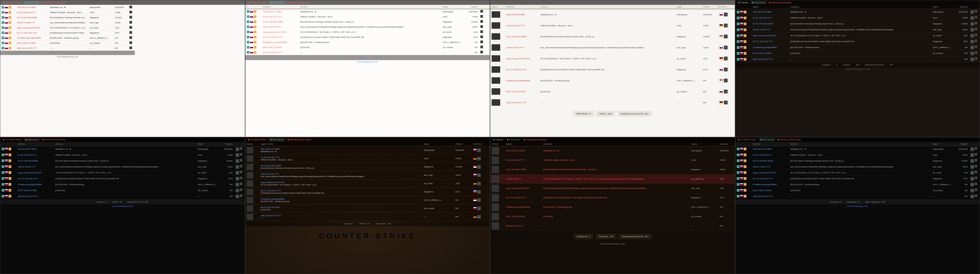 The width and height of the screenshot is (980, 274). I want to click on table-row: 185.253.53.97:9987 MadMans Inc. ★ teamsp…, so click(612, 150).